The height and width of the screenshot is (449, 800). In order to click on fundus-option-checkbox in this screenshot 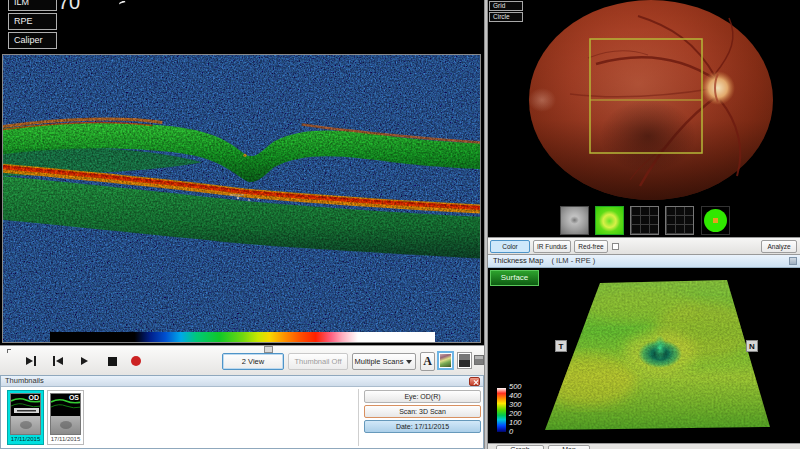, I will do `click(616, 246)`.